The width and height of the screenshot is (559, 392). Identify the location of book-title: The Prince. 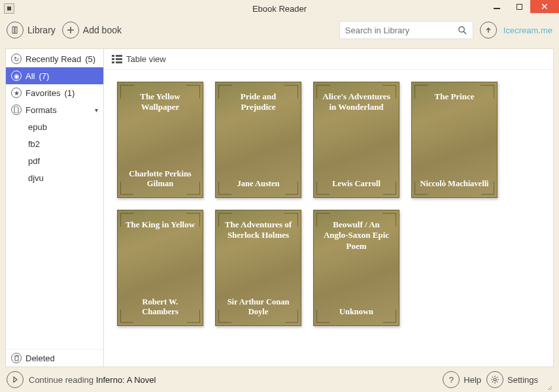
(454, 97).